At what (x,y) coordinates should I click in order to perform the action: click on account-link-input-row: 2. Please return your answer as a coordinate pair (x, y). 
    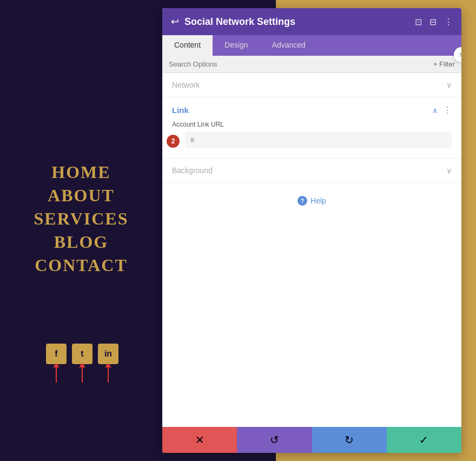
    Looking at the image, I should click on (312, 140).